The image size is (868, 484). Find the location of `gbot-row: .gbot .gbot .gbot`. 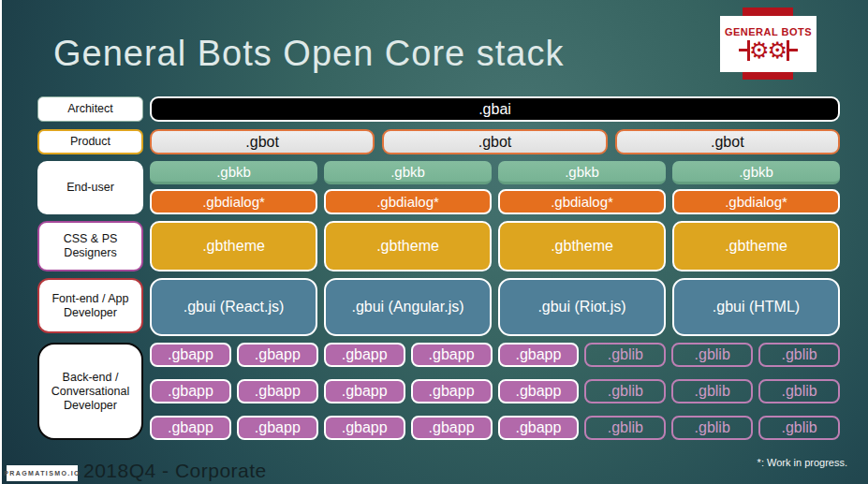

gbot-row: .gbot .gbot .gbot is located at coordinates (494, 142).